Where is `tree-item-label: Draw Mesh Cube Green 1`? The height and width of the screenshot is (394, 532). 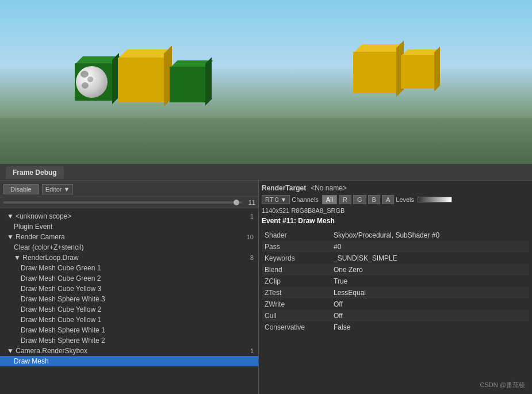 tree-item-label: Draw Mesh Cube Green 1 is located at coordinates (61, 268).